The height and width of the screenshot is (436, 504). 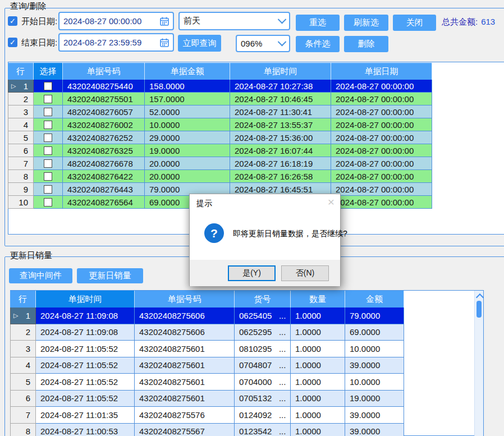 What do you see at coordinates (21, 190) in the screenshot?
I see `grid1-row-header: 9` at bounding box center [21, 190].